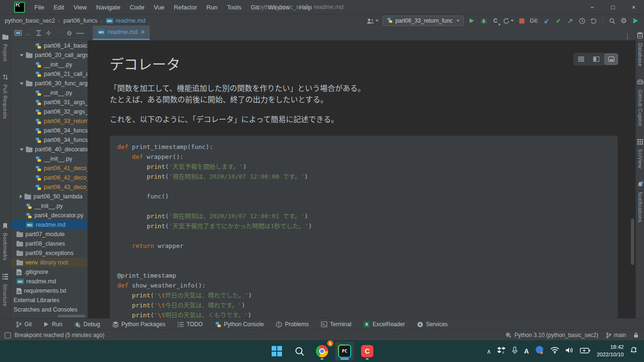  What do you see at coordinates (69, 33) in the screenshot?
I see `panel-settings-gear-icon: ⚙` at bounding box center [69, 33].